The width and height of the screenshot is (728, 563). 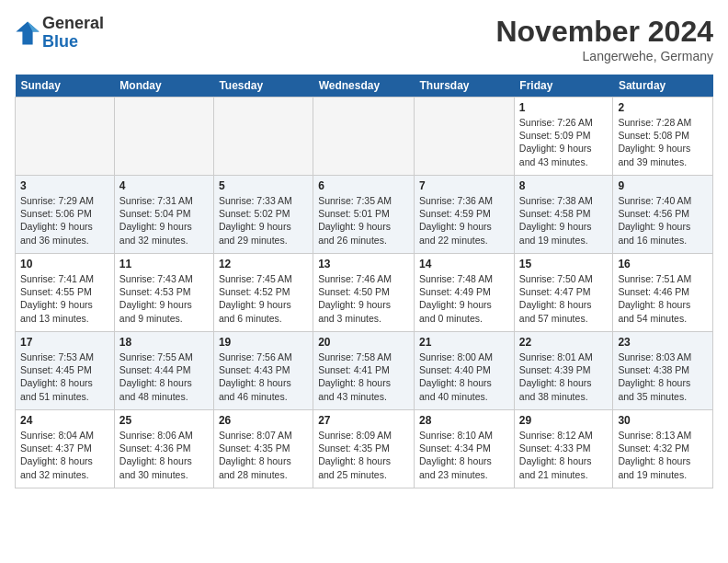 What do you see at coordinates (364, 293) in the screenshot?
I see `calendar-week-row: 10Sunrise: 7:41 AM Sunset: 4:55 PM Dayli…` at bounding box center [364, 293].